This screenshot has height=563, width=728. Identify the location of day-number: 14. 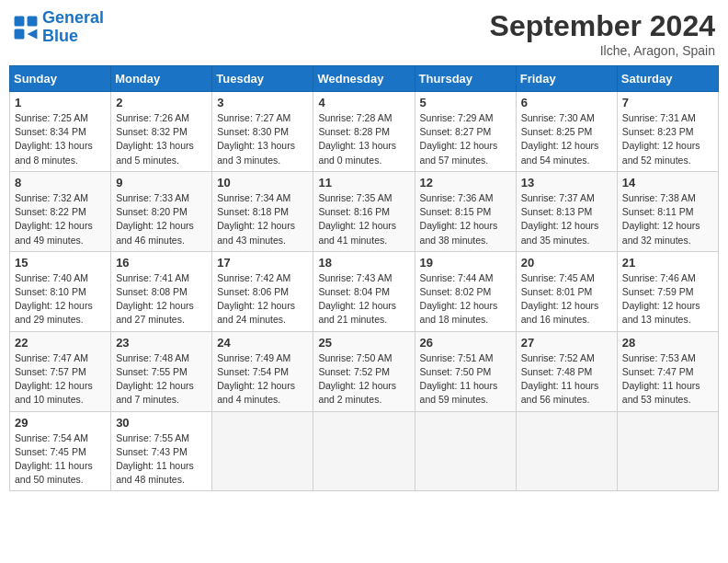
(667, 182).